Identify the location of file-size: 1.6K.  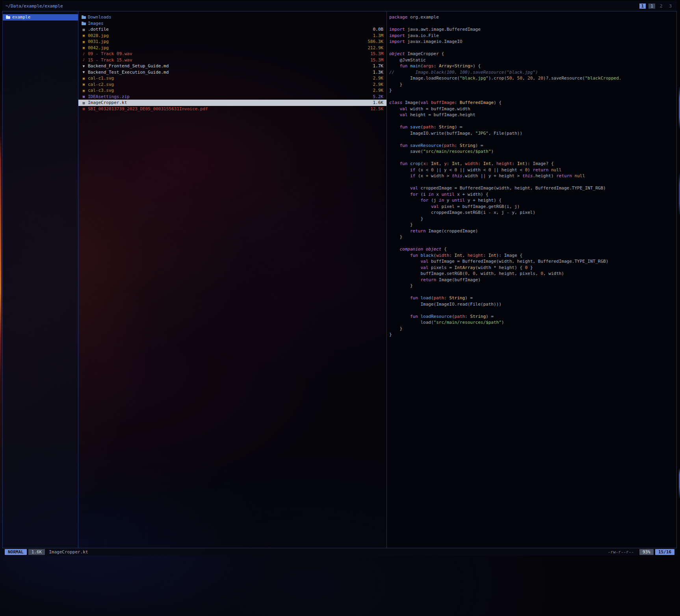
(377, 102).